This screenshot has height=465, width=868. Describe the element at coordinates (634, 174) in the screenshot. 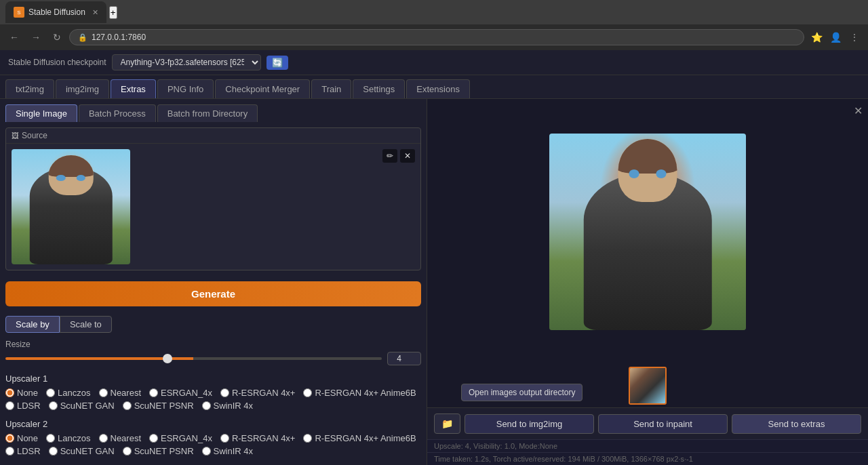

I see `output-eye-left` at that location.